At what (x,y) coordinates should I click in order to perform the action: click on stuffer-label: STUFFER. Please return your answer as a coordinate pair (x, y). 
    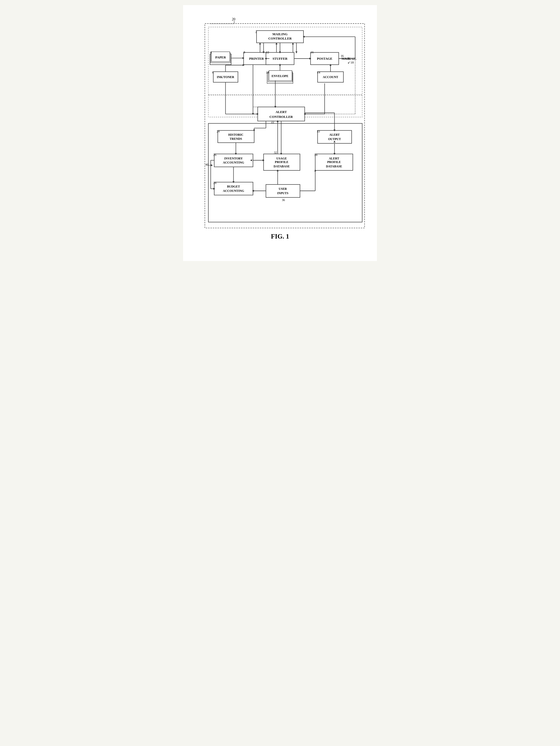
    Looking at the image, I should click on (280, 59).